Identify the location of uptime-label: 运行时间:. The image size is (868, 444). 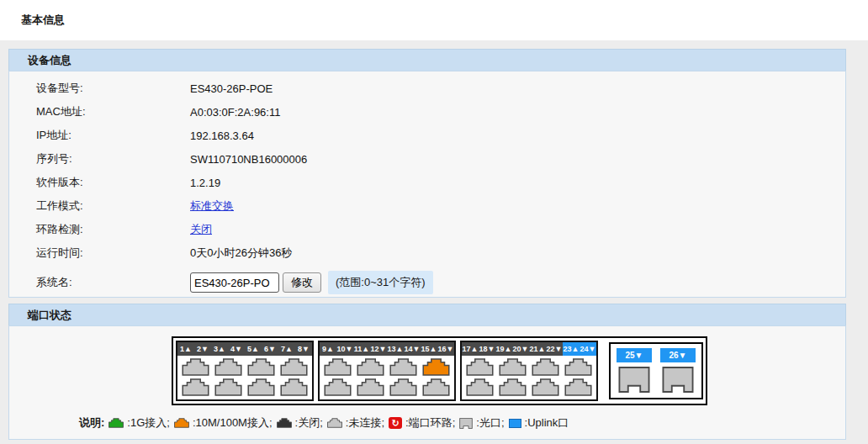
(113, 253).